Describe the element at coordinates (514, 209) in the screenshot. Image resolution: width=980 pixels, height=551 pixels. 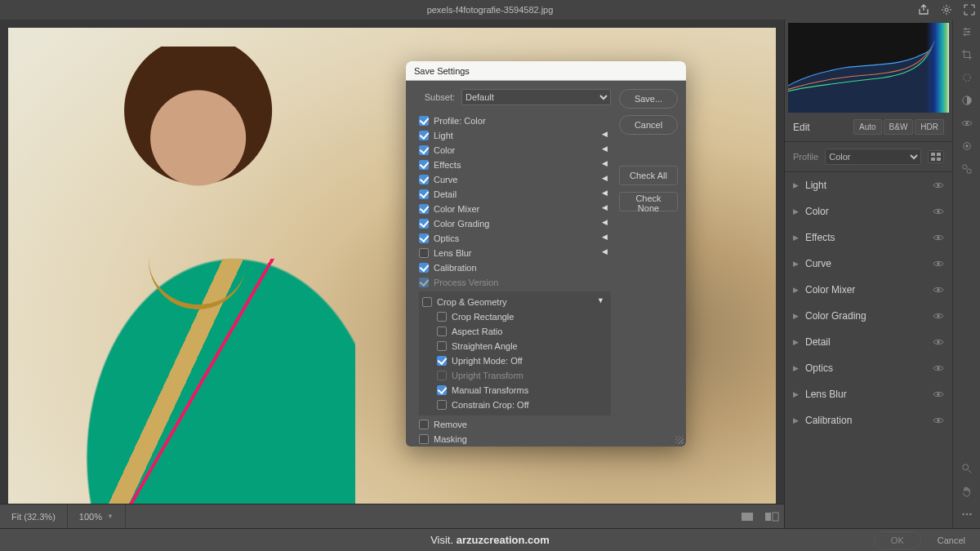
I see `setting-color-mixer: Color Mixer◀` at that location.